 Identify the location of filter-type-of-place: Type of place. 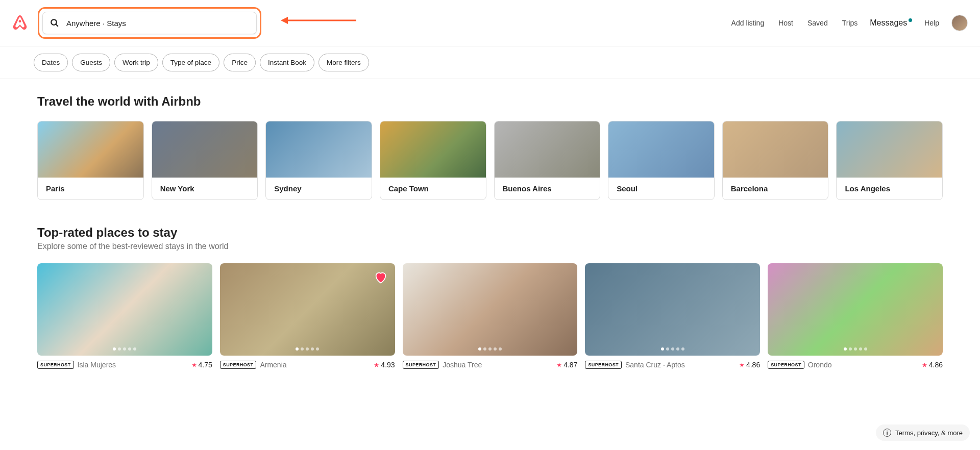
(191, 62).